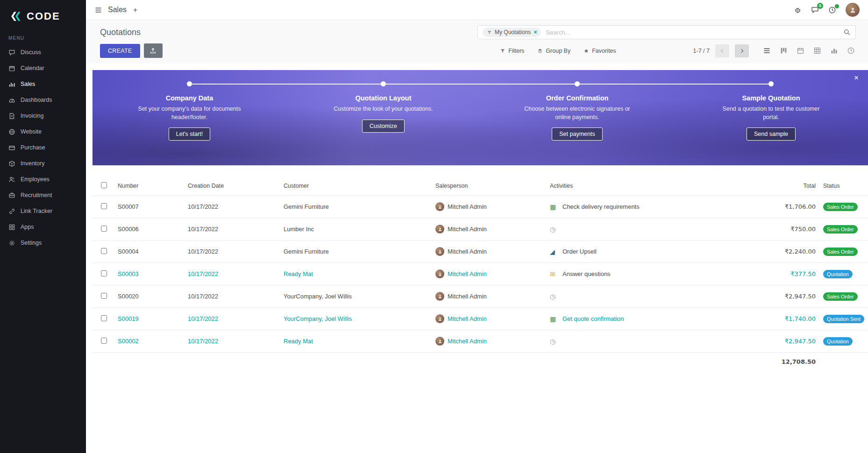 The width and height of the screenshot is (868, 453). I want to click on graph-view-icon, so click(834, 50).